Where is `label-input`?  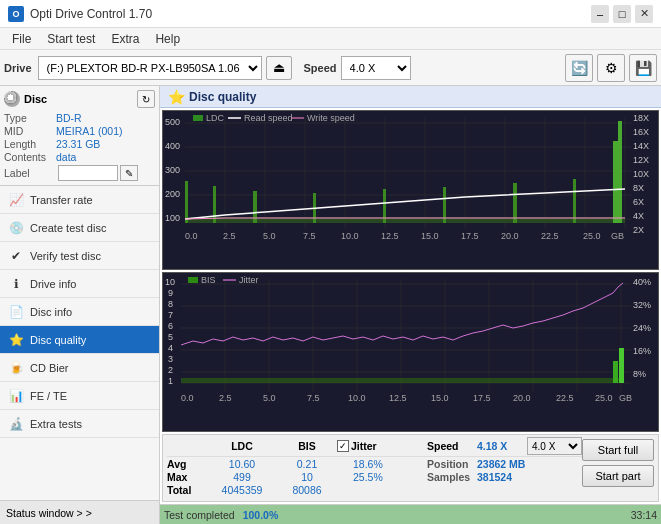
label-input is located at coordinates (88, 173).